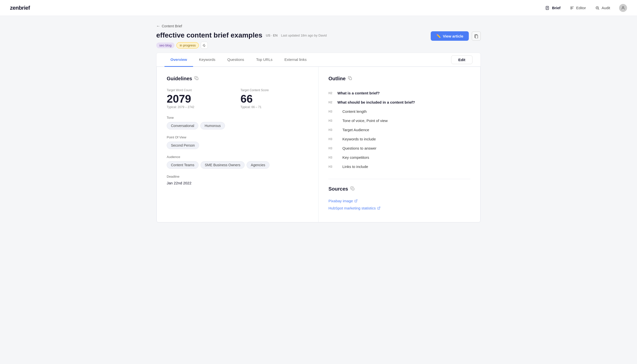 This screenshot has width=637, height=364. I want to click on nav-editor: Editor, so click(578, 8).